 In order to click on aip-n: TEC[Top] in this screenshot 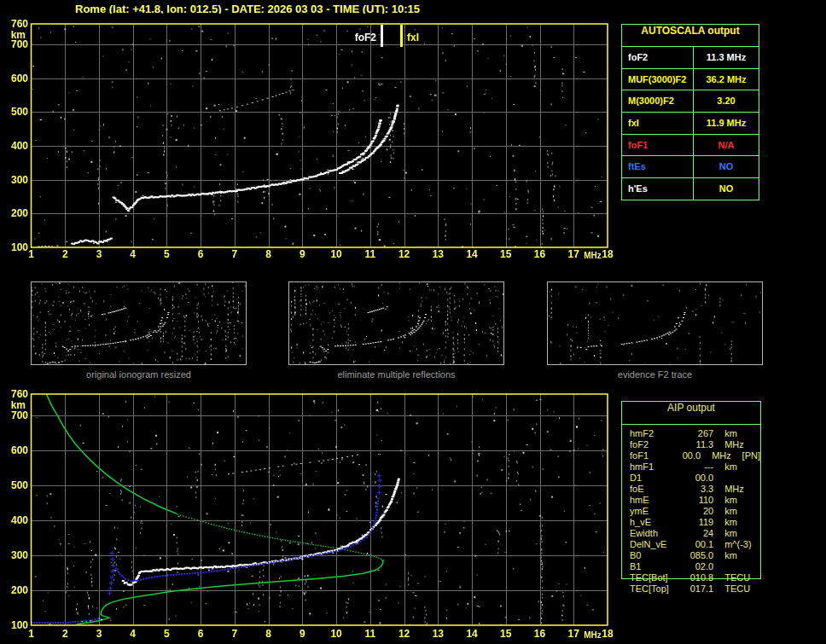, I will do `click(654, 589)`.